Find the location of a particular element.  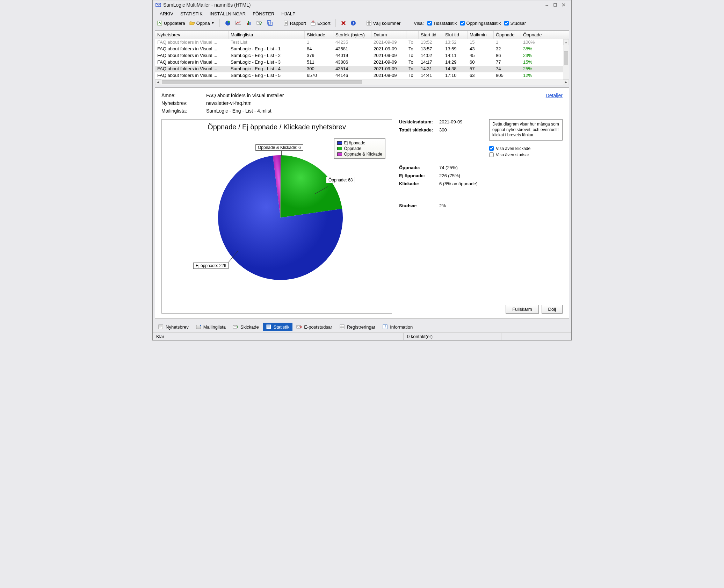

side-stats: Detta diagram visar hur många som öppnat… is located at coordinates (481, 216).